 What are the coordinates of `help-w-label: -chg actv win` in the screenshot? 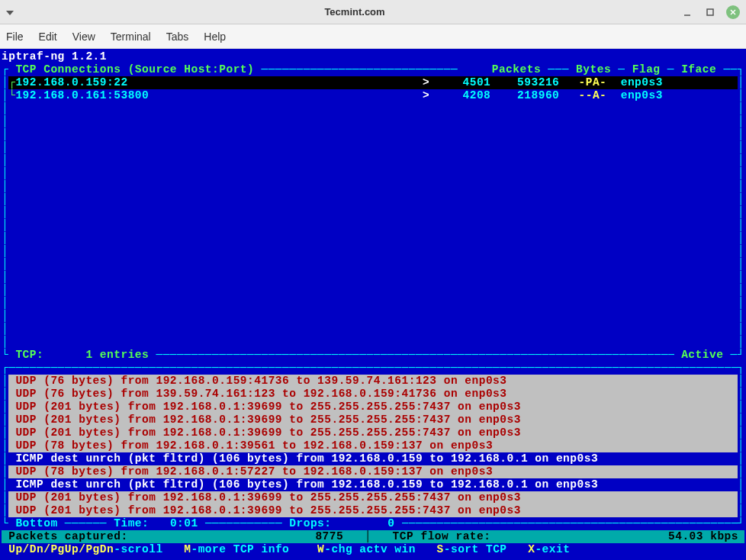 It's located at (370, 549).